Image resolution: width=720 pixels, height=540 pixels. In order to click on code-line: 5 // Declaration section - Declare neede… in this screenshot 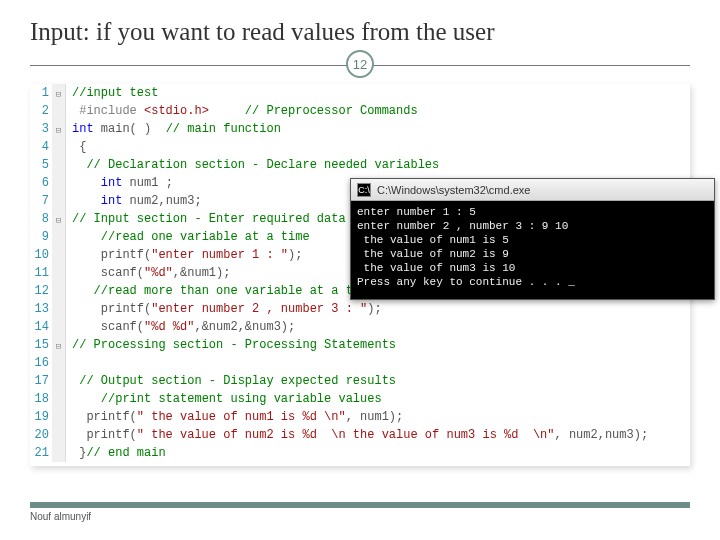, I will do `click(360, 165)`.